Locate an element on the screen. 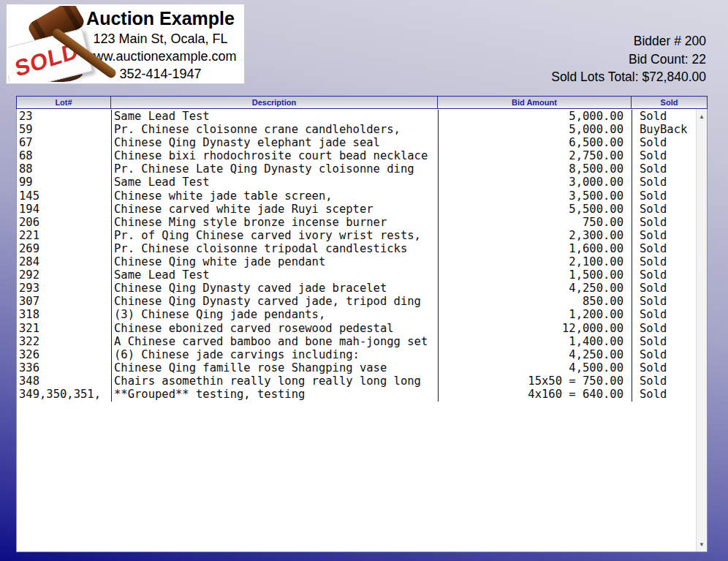  description-cell: Chinese Qing Dynasty elephant jade seal is located at coordinates (275, 143).